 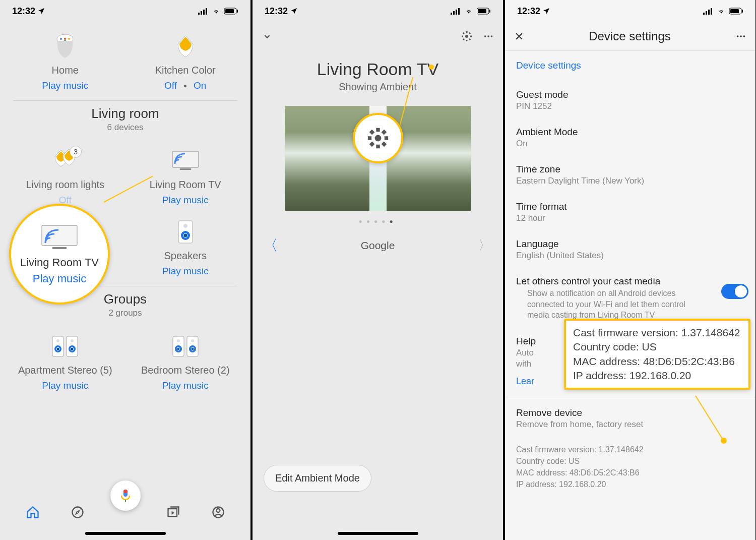 I want to click on group-tile-bedroom-stereo: Bedroom Stereo (2) Play music, so click(x=185, y=363).